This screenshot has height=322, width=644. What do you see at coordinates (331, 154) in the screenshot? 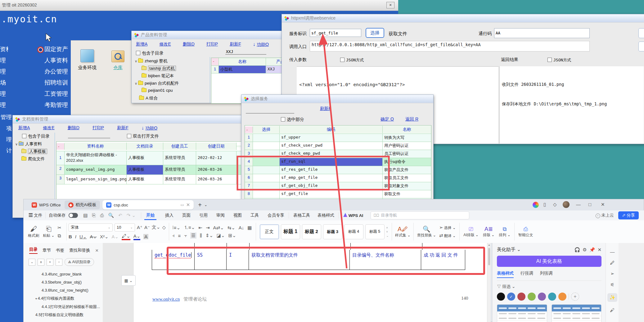
I see `cell-code: sf_check_emp_pwd` at bounding box center [331, 154].